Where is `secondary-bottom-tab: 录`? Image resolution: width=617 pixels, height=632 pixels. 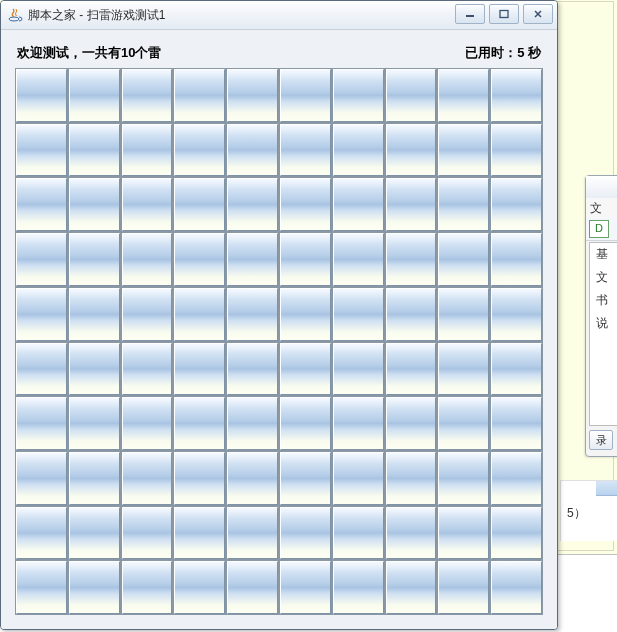 secondary-bottom-tab: 录 is located at coordinates (601, 440).